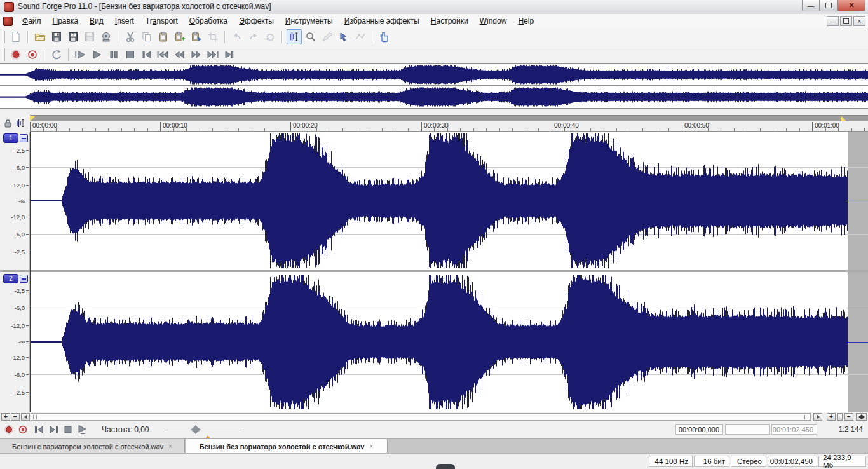 The height and width of the screenshot is (469, 868). Describe the element at coordinates (16, 55) in the screenshot. I see `record-button` at that location.